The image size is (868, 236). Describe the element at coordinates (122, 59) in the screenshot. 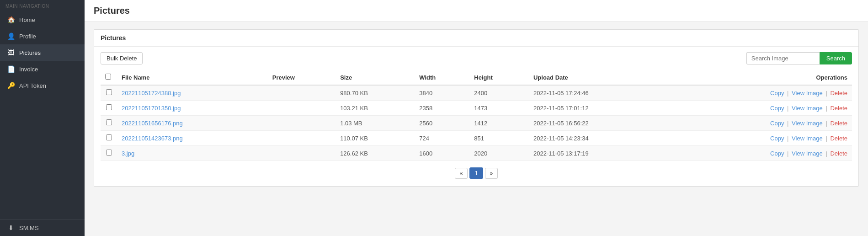

I see `bulk-delete-button: Bulk Delete` at that location.